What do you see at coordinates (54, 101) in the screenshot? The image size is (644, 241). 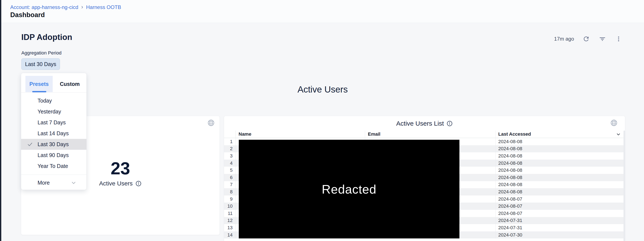 I see `preset-option-today: Today` at bounding box center [54, 101].